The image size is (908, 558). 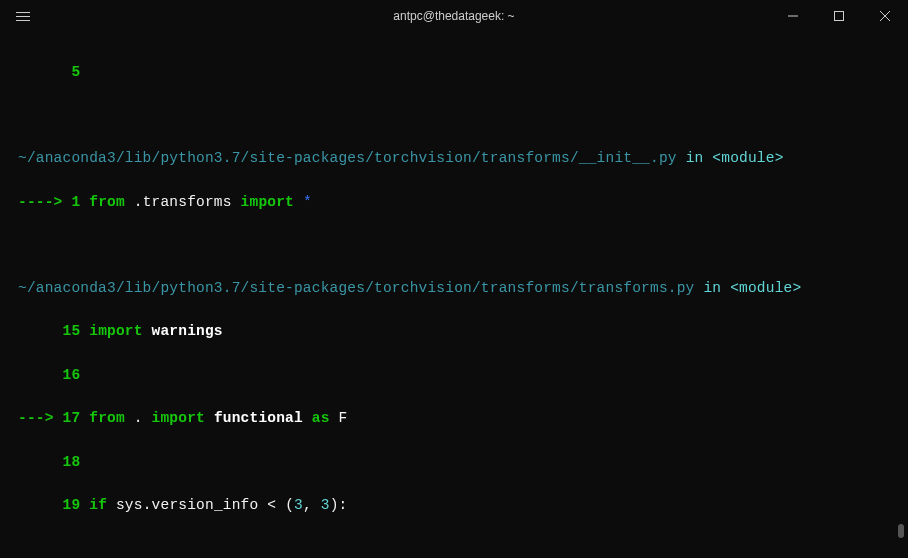 What do you see at coordinates (98, 505) in the screenshot?
I see `keyword-if: if` at bounding box center [98, 505].